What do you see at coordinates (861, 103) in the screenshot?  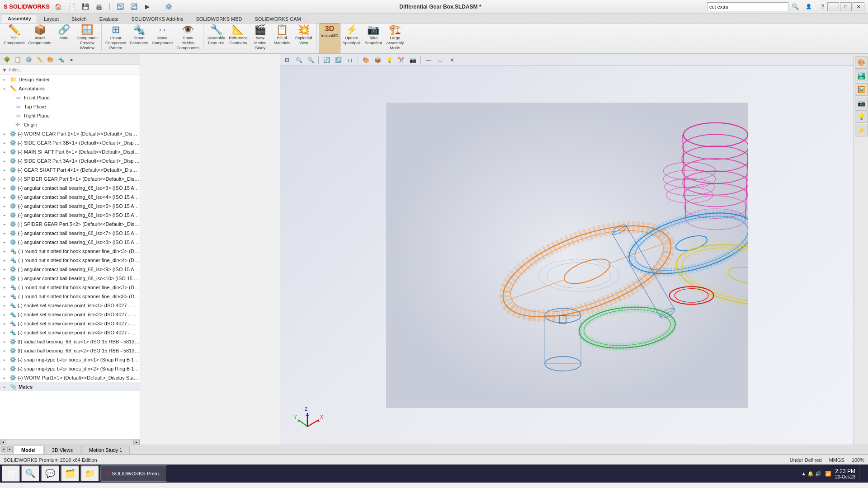 I see `camera-right-btn: 📷` at bounding box center [861, 103].